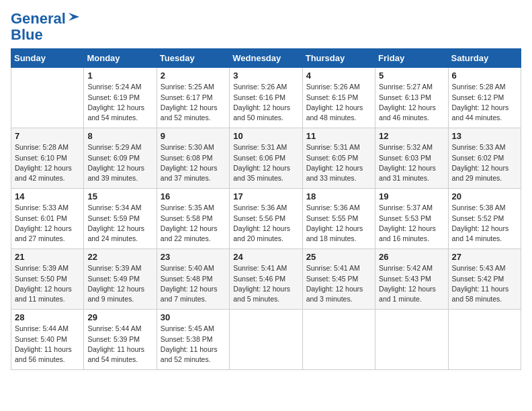  I want to click on day-info: Sunrise: 5:28 AM Sunset: 6:12 PM Dayligh…, so click(485, 102).